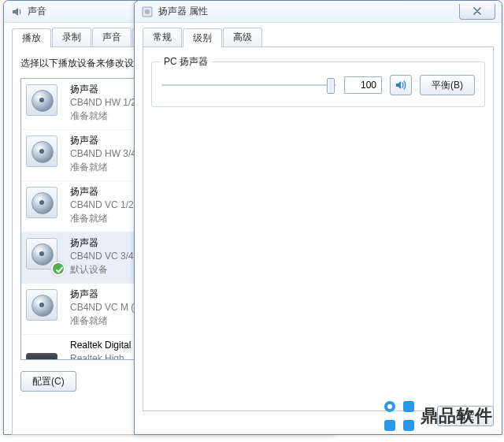 This screenshot has height=442, width=504. Describe the element at coordinates (147, 12) in the screenshot. I see `speaker-small-icon` at that location.